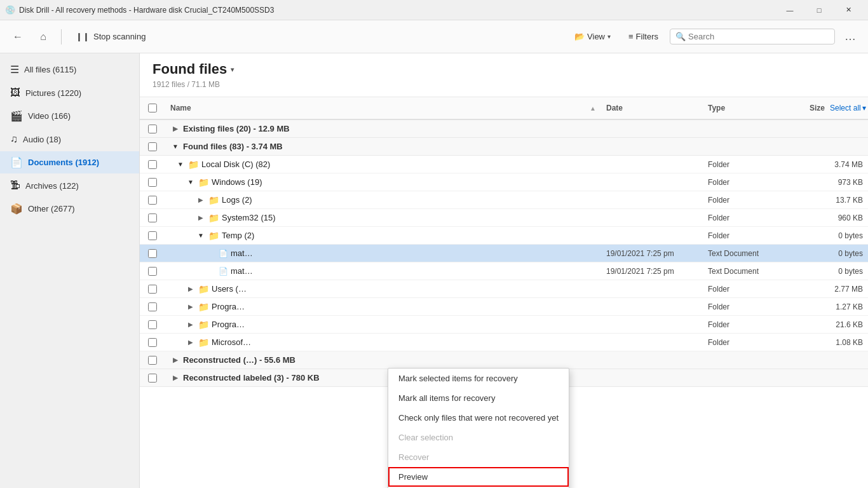 The height and width of the screenshot is (488, 868). I want to click on table-row: ▶ Reconstructed (…) - 55.6 MB, so click(504, 360).